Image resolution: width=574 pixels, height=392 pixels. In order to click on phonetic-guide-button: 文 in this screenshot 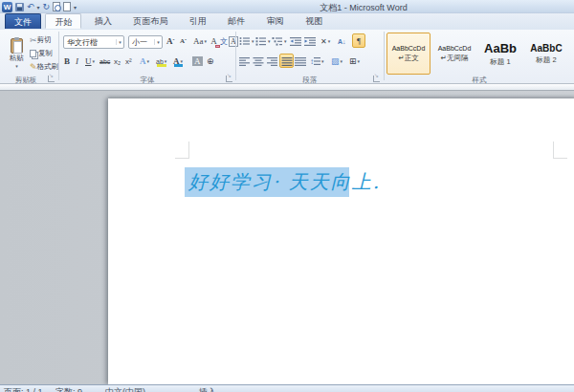, I will do `click(224, 41)`.